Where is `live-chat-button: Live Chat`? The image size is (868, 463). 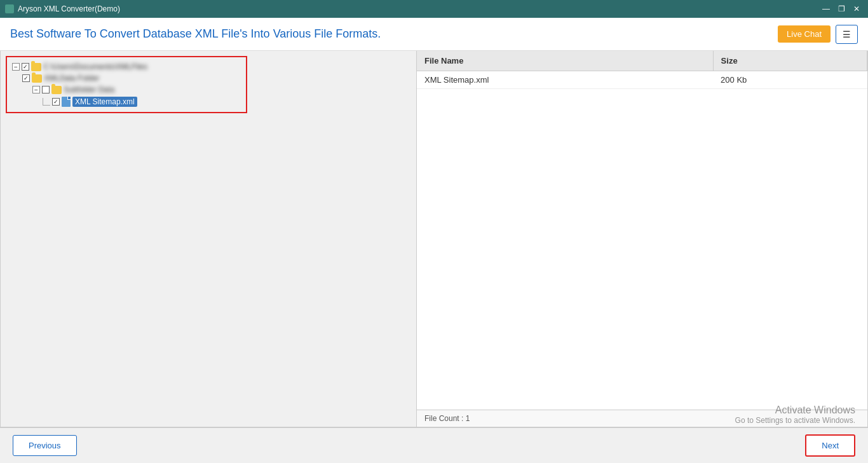 live-chat-button: Live Chat is located at coordinates (804, 34).